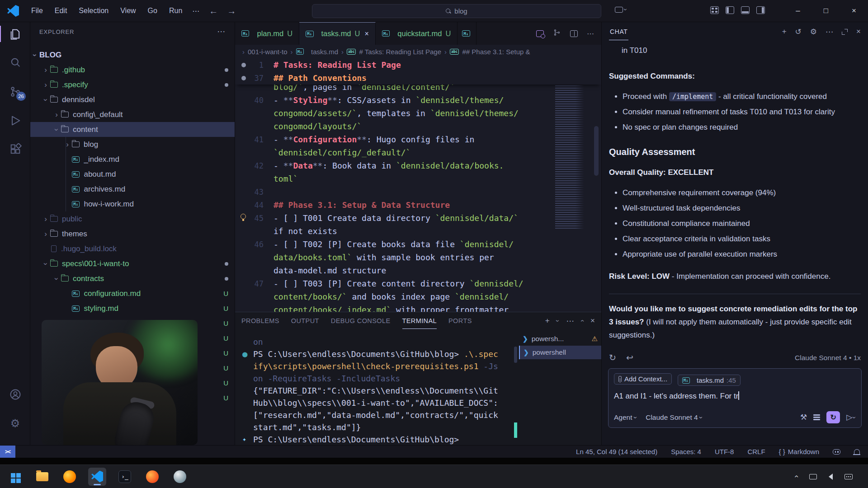  Describe the element at coordinates (132, 278) in the screenshot. I see `tree-item-contracts: ›contracts` at that location.